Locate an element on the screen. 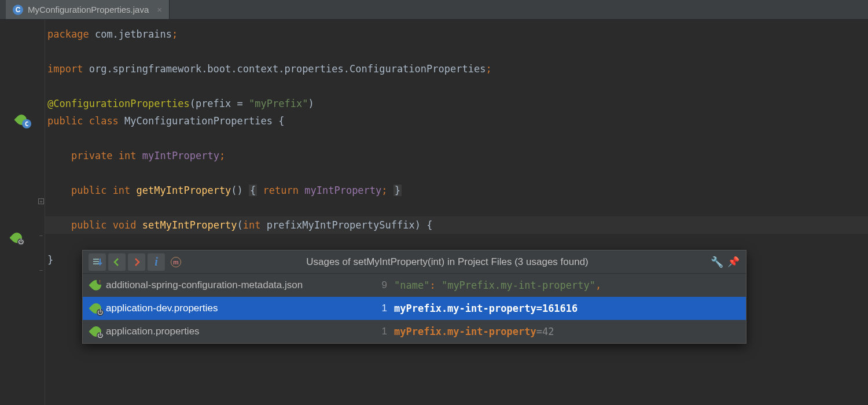 The height and width of the screenshot is (405, 868). arrow-back-icon is located at coordinates (117, 262).